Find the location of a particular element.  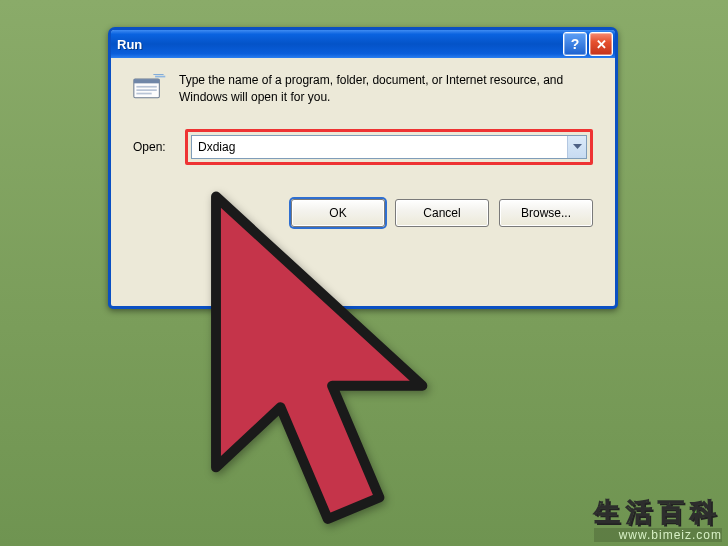

watermark: 生活百科 www.bimeiz.com is located at coordinates (658, 518).